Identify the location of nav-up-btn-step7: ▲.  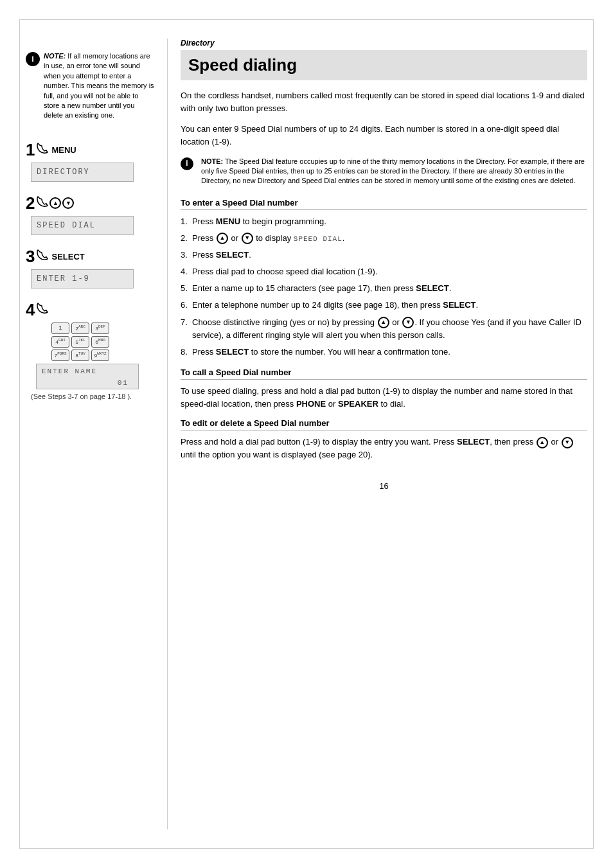
(384, 323).